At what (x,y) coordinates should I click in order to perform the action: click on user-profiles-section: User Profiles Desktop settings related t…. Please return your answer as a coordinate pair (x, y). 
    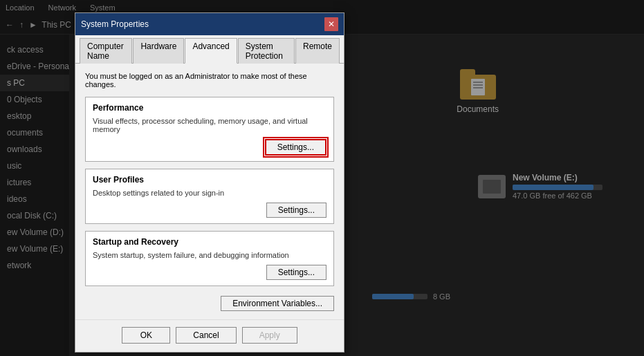
    Looking at the image, I should click on (210, 196).